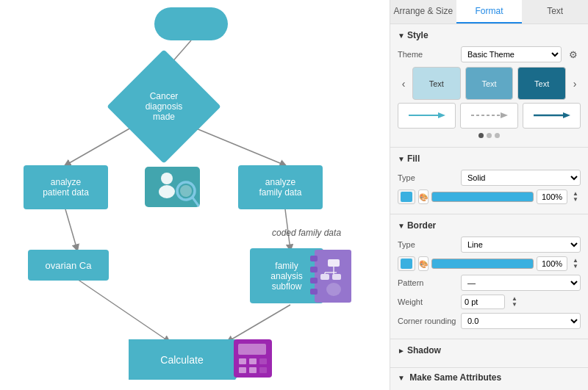 The image size is (588, 390). I want to click on fill-type-label: Type, so click(427, 178).